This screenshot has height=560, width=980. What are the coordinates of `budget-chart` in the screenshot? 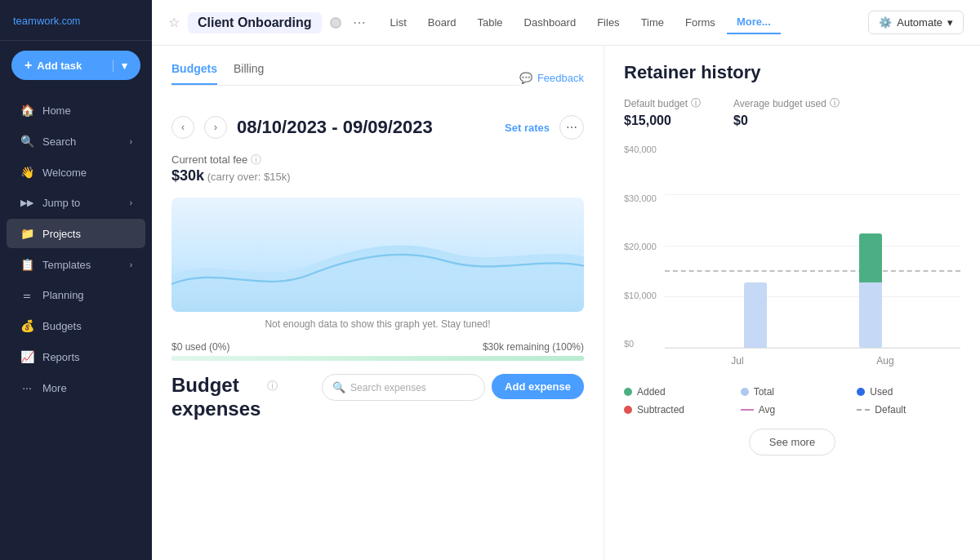 It's located at (377, 255).